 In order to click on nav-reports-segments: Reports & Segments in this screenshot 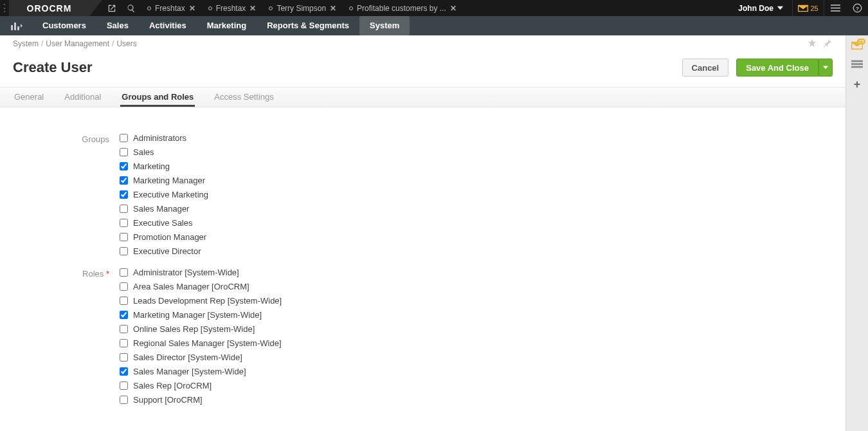, I will do `click(308, 26)`.